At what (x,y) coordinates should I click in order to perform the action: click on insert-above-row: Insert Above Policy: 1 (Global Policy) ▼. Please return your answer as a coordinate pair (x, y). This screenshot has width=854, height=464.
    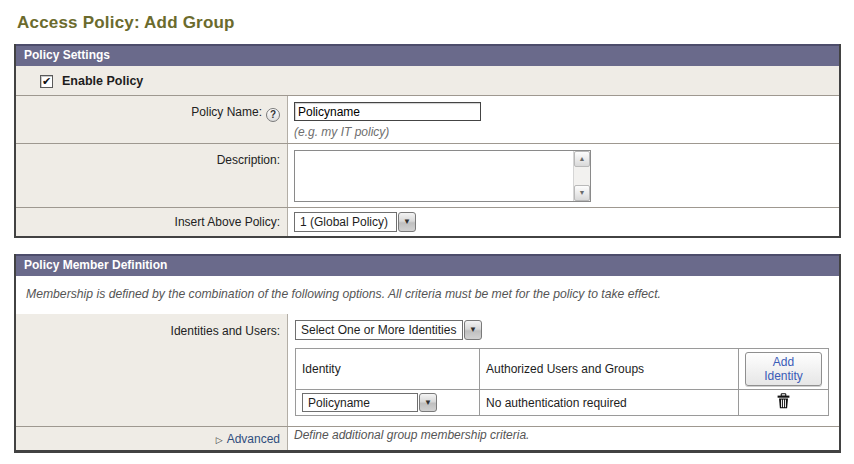
    Looking at the image, I should click on (428, 222).